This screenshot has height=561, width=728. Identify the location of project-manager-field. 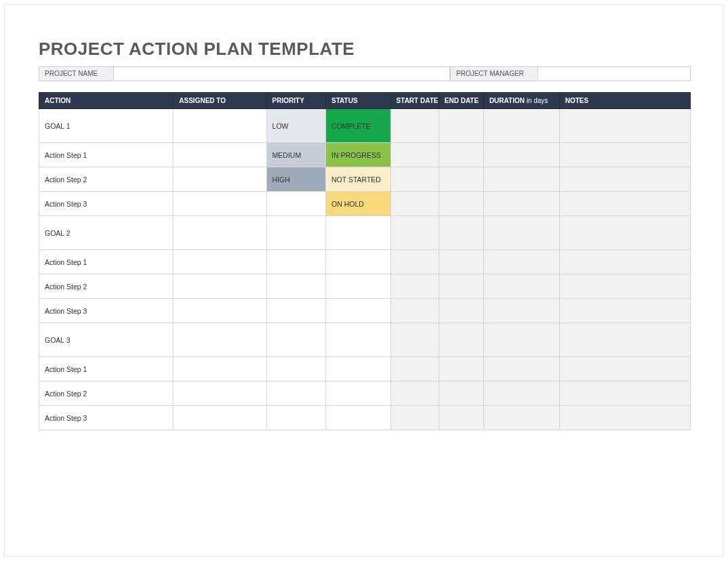
(606, 74).